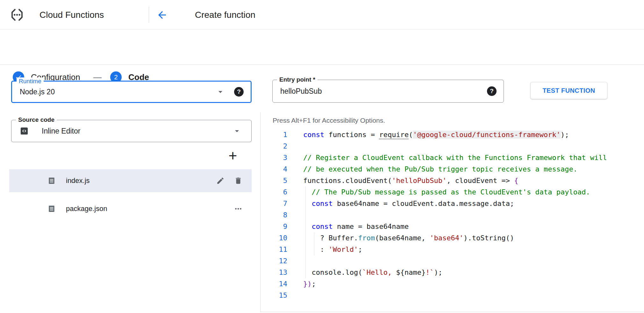 The height and width of the screenshot is (313, 644). What do you see at coordinates (301, 91) in the screenshot?
I see `entry-point-value: helloPubSub` at bounding box center [301, 91].